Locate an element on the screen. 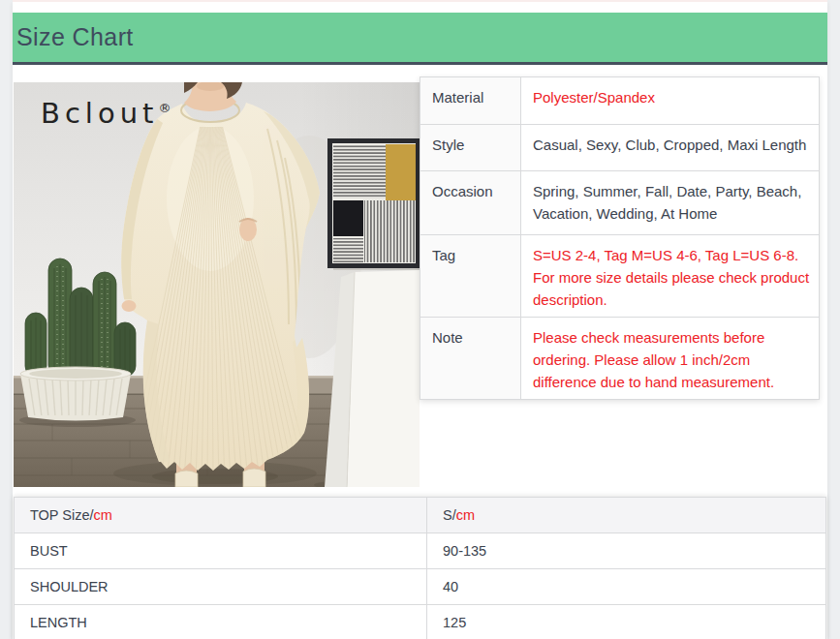  table-row: SHOULDER 40 is located at coordinates (420, 587).